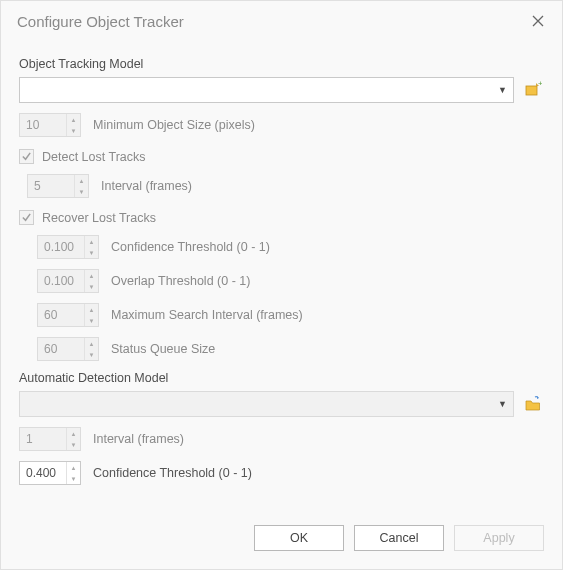 The width and height of the screenshot is (563, 570). What do you see at coordinates (538, 21) in the screenshot?
I see `close-button` at bounding box center [538, 21].